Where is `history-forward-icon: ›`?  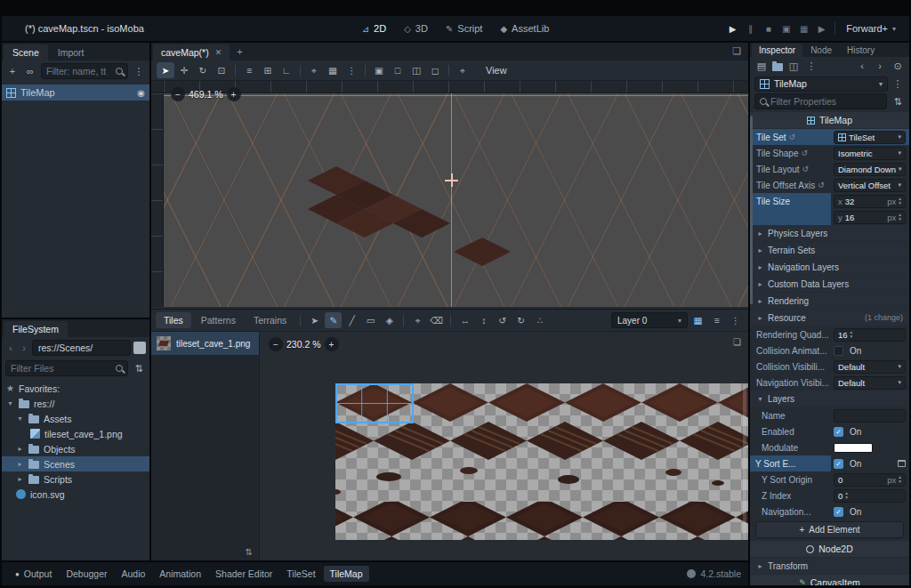
history-forward-icon: › is located at coordinates (880, 66).